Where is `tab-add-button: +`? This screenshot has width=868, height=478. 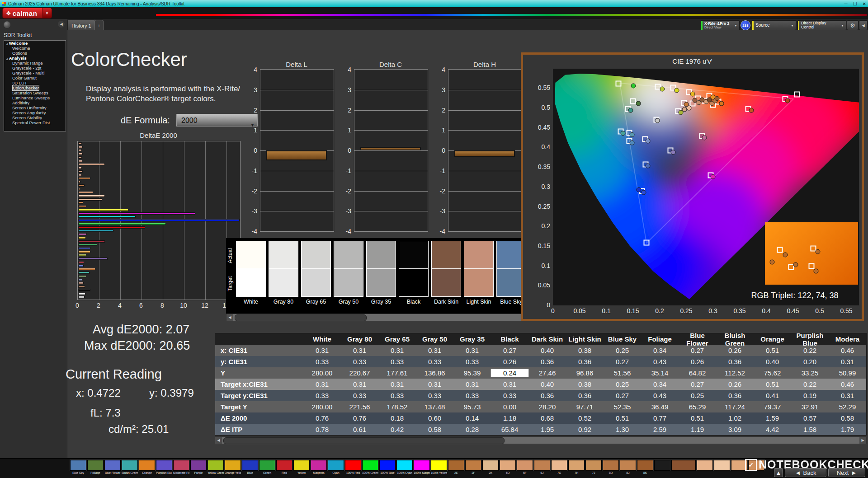
tab-add-button: + is located at coordinates (99, 25).